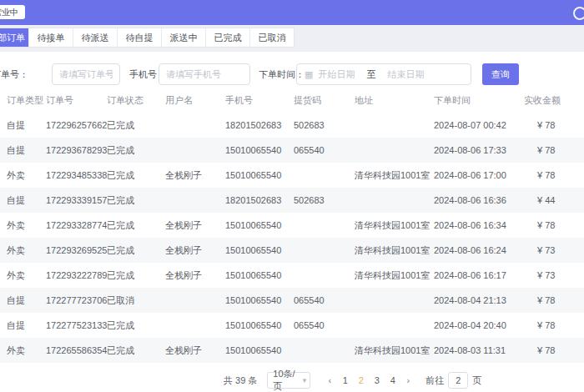 Image resolution: width=584 pixels, height=392 pixels. I want to click on table-row: 外卖1722932695256已完成全栈刚子15010065540清华科技园10…, so click(292, 250).